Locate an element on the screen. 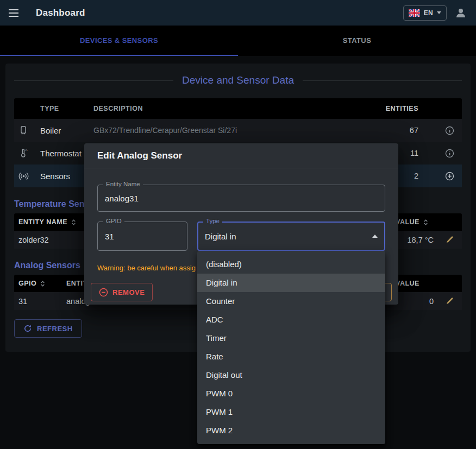 This screenshot has width=476, height=449. chevron-up-icon is located at coordinates (375, 236).